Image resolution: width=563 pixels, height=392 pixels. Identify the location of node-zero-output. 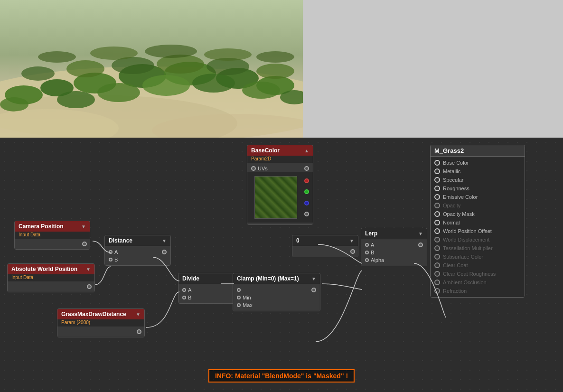
(325, 252).